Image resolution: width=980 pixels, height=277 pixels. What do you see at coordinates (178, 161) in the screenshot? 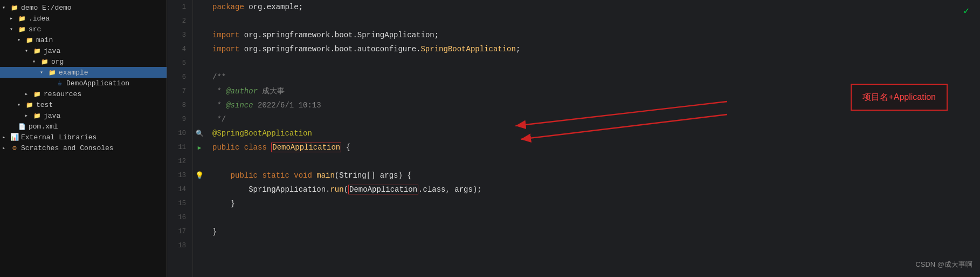
I see `line-num-12: 12` at bounding box center [178, 161].